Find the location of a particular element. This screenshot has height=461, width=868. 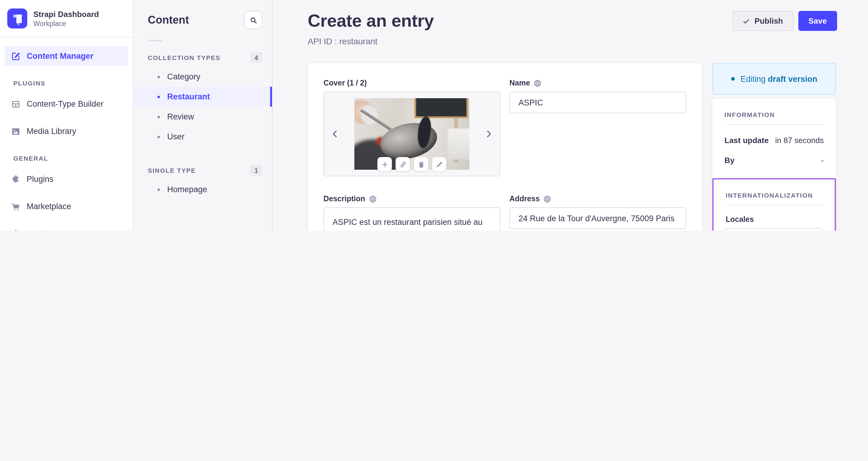

plus-icon is located at coordinates (385, 164).